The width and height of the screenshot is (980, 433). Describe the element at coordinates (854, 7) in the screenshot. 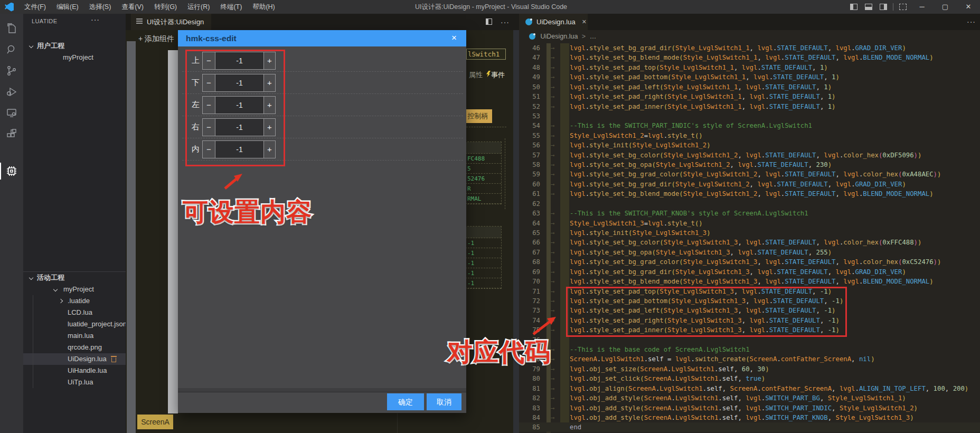

I see `toggle-sidebar-icon` at that location.